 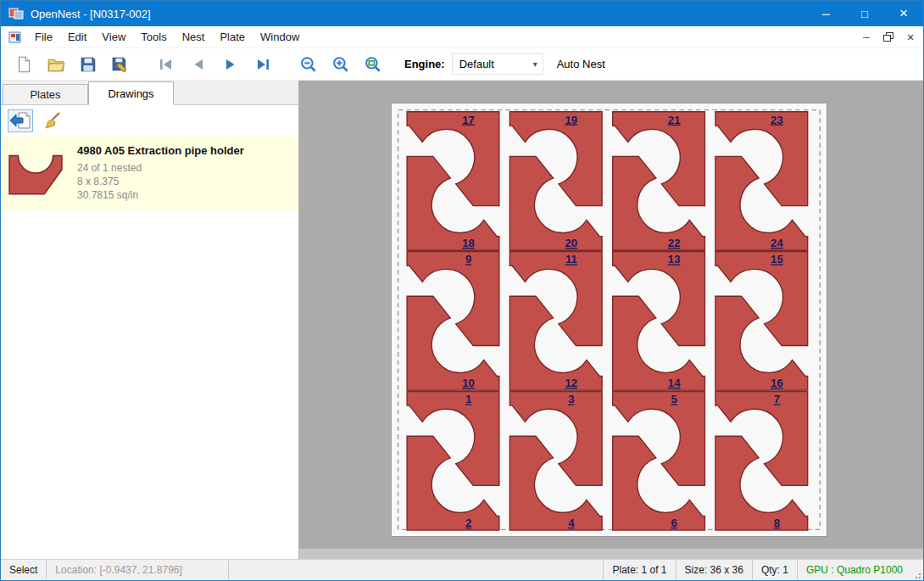 I want to click on status-mode: Select, so click(x=24, y=570).